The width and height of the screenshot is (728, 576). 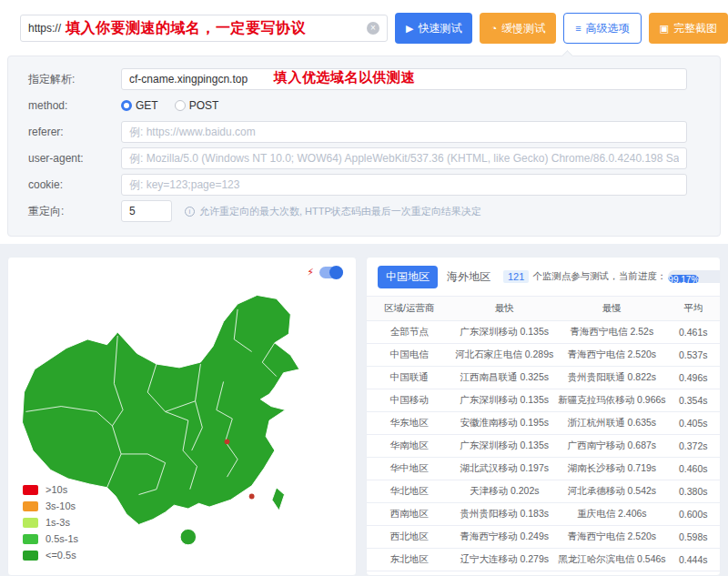 What do you see at coordinates (505, 491) in the screenshot?
I see `table-cell: 天津移动 0.202s` at bounding box center [505, 491].